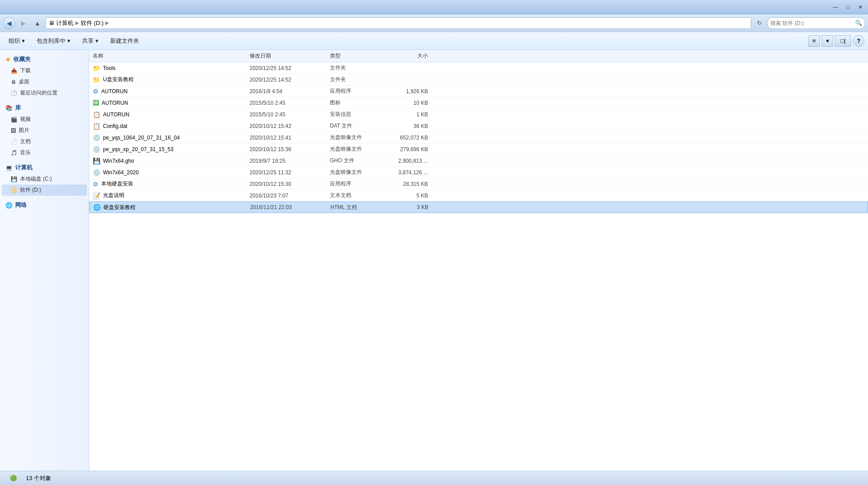 This screenshot has width=868, height=485. What do you see at coordinates (169, 56) in the screenshot?
I see `col-header-name: 名称` at bounding box center [169, 56].